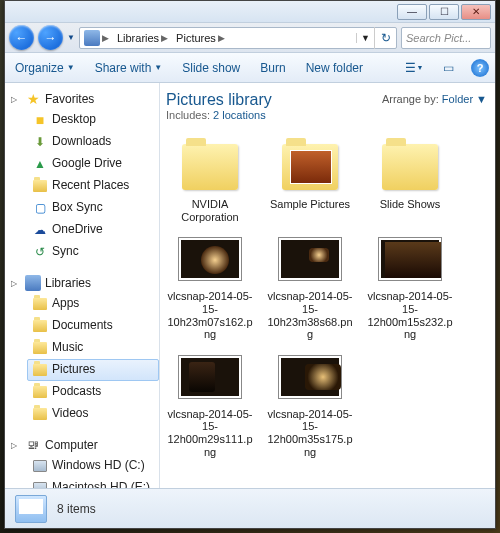 The height and width of the screenshot is (533, 500). I want to click on item-label: Slide Shows, so click(410, 204).